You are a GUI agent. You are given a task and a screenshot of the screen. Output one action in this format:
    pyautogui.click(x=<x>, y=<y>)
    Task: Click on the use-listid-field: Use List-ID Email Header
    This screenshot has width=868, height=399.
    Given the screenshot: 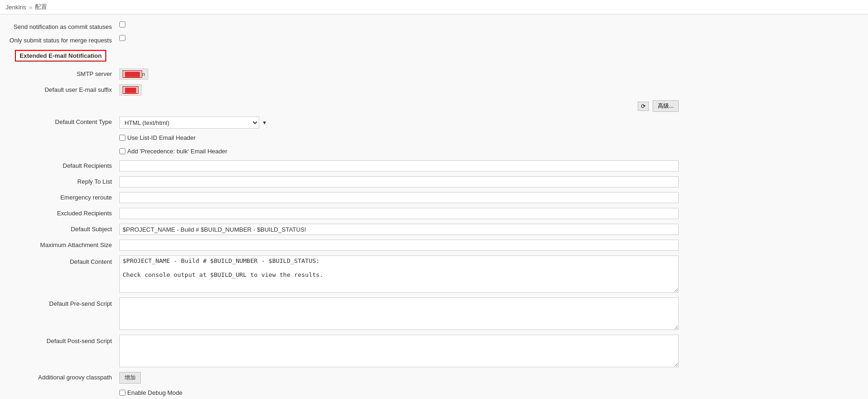 What is the action you would take?
    pyautogui.click(x=490, y=138)
    